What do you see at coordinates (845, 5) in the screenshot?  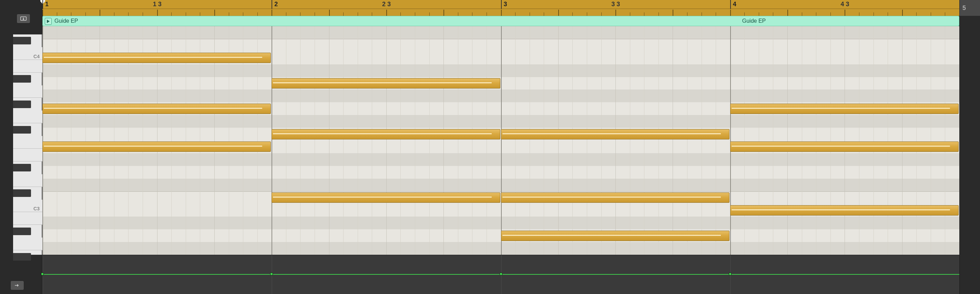 I see `ruler-beat-label: 4 3` at bounding box center [845, 5].